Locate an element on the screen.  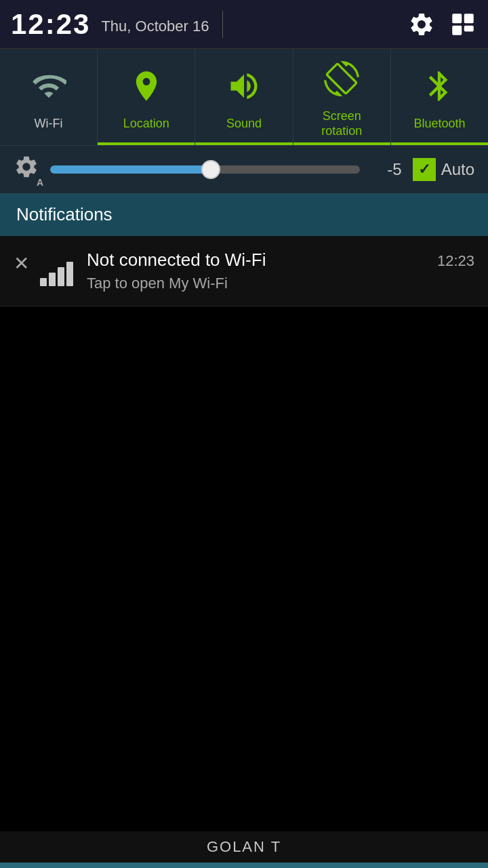
qs-label-location: Location is located at coordinates (146, 124).